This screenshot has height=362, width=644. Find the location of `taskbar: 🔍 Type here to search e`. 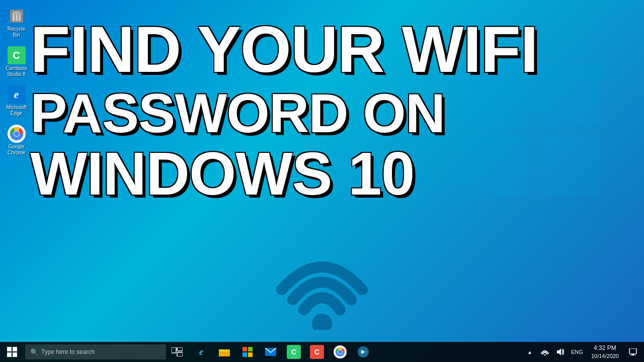

taskbar: 🔍 Type here to search e is located at coordinates (322, 352).